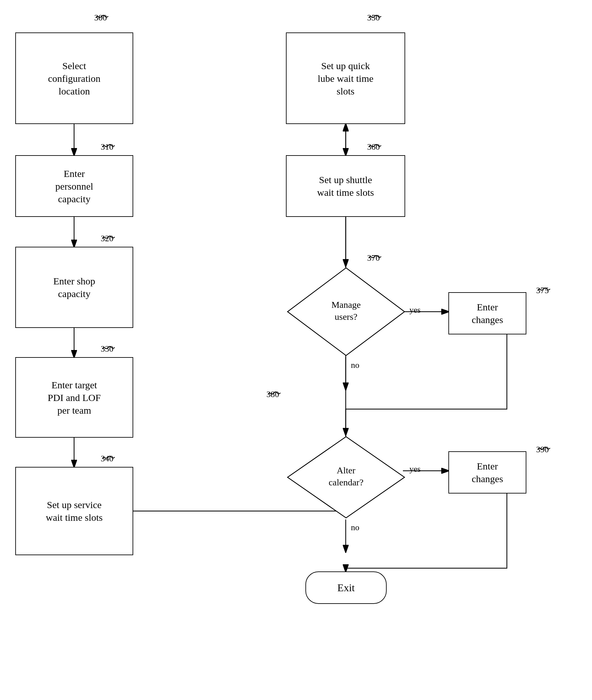 The height and width of the screenshot is (700, 592). I want to click on label-380: 380, so click(273, 394).